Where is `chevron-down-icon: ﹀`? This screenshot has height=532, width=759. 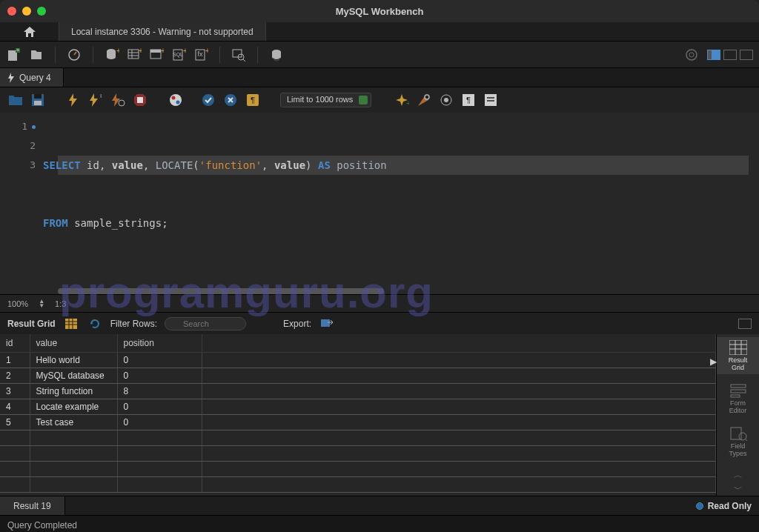 chevron-down-icon: ﹀ is located at coordinates (738, 489).